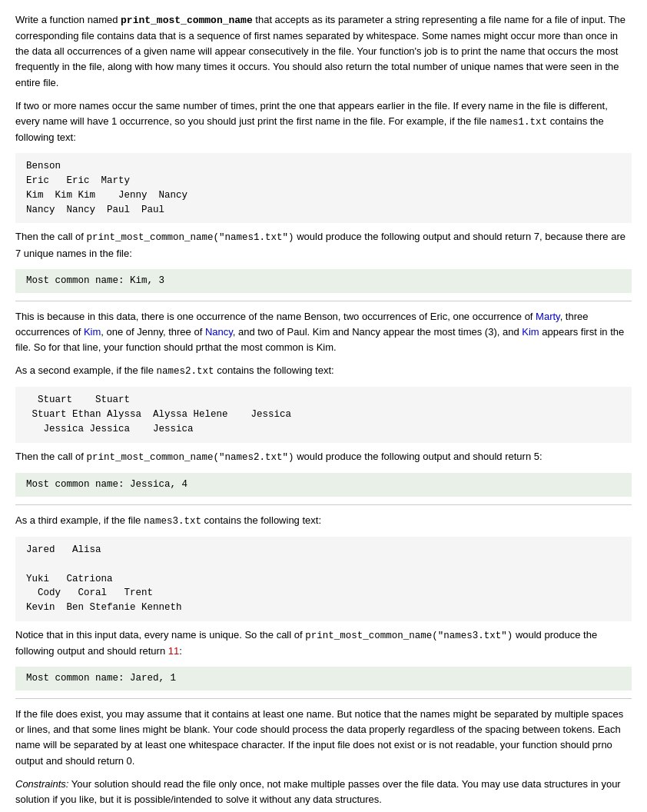  I want to click on divider1, so click(324, 301).